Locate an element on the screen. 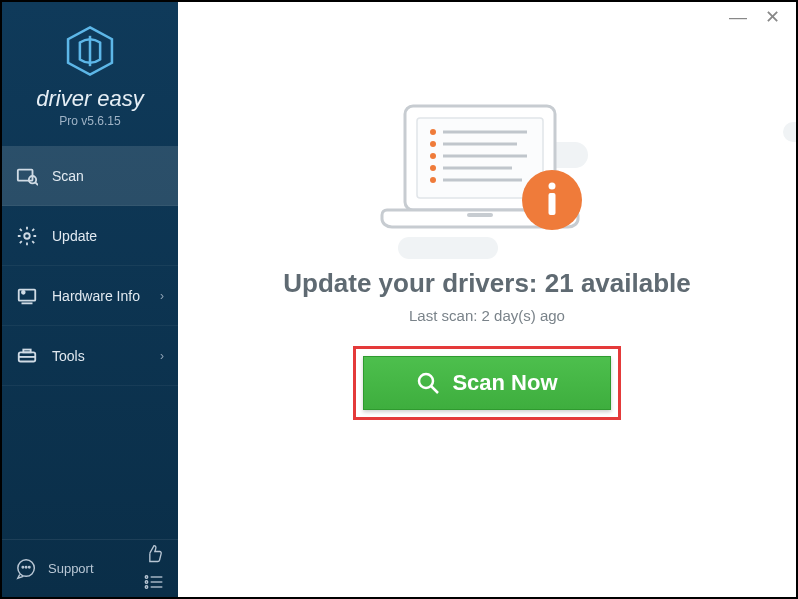  sidebar-item-label: Hardware Info is located at coordinates (96, 296).